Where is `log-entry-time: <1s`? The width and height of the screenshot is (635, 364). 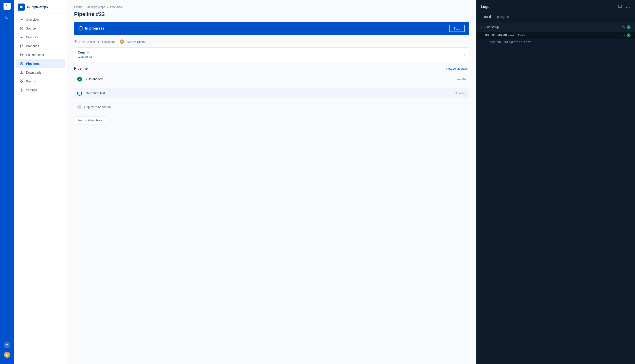 log-entry-time: <1s is located at coordinates (623, 36).